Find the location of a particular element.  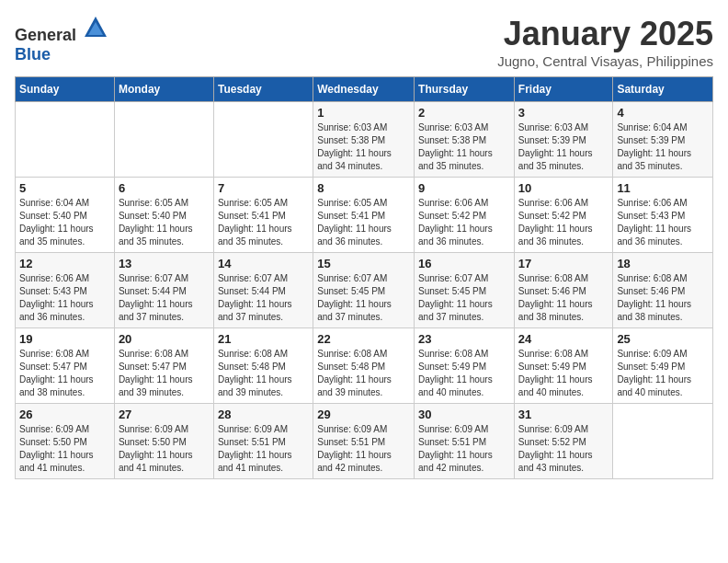

calendar-cell: 29Sunrise: 6:09 AM Sunset: 5:51 PM Dayli… is located at coordinates (364, 442).